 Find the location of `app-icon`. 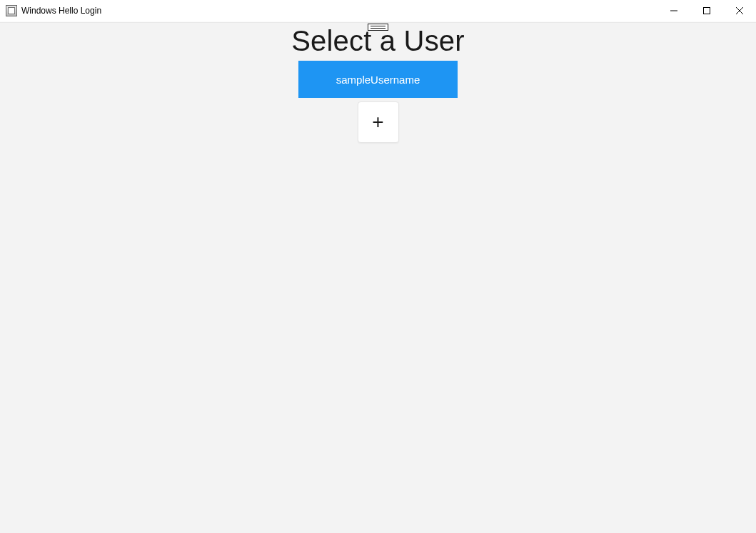

app-icon is located at coordinates (11, 11).